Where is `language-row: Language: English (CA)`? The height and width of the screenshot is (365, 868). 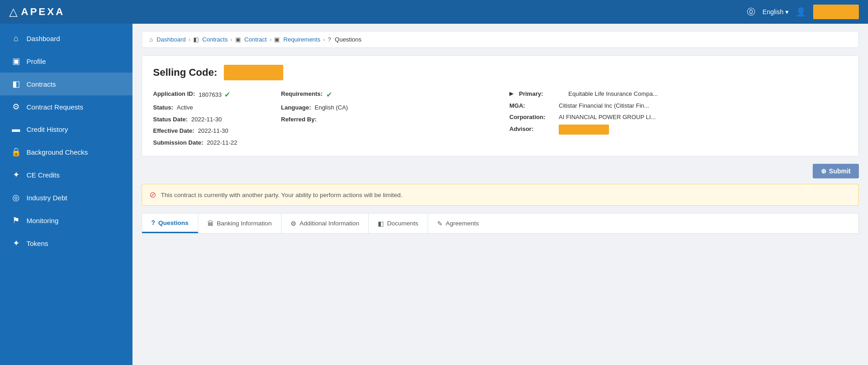
language-row: Language: English (CA) is located at coordinates (345, 108).